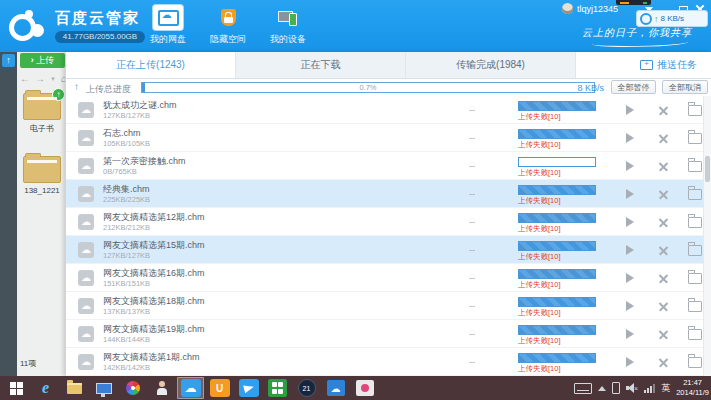  Describe the element at coordinates (385, 194) in the screenshot. I see `upload-list-item: 经典集.chm 225KB/225KB -- 上传失败[10]` at that location.